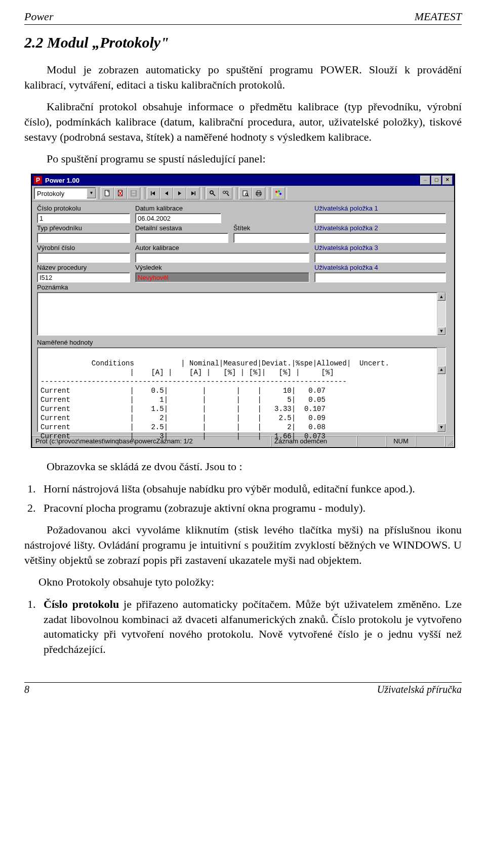 Image resolution: width=486 pixels, height=868 pixels. I want to click on input-user2, so click(380, 238).